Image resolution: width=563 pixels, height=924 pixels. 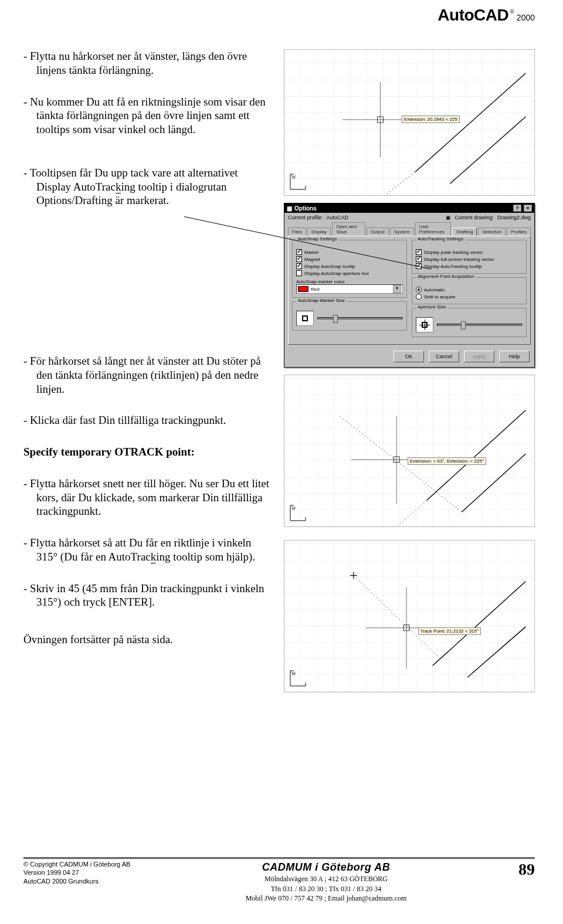 What do you see at coordinates (479, 356) in the screenshot?
I see `apply-button: Apply` at bounding box center [479, 356].